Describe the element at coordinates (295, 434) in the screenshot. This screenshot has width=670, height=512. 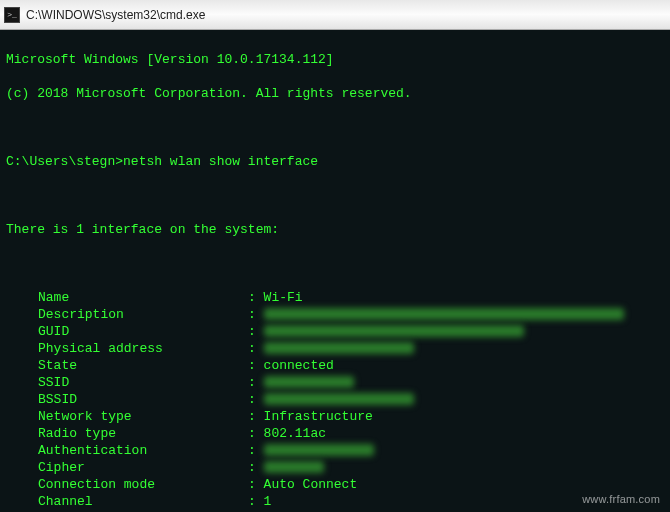
I see `row-value: 802.11ac` at that location.